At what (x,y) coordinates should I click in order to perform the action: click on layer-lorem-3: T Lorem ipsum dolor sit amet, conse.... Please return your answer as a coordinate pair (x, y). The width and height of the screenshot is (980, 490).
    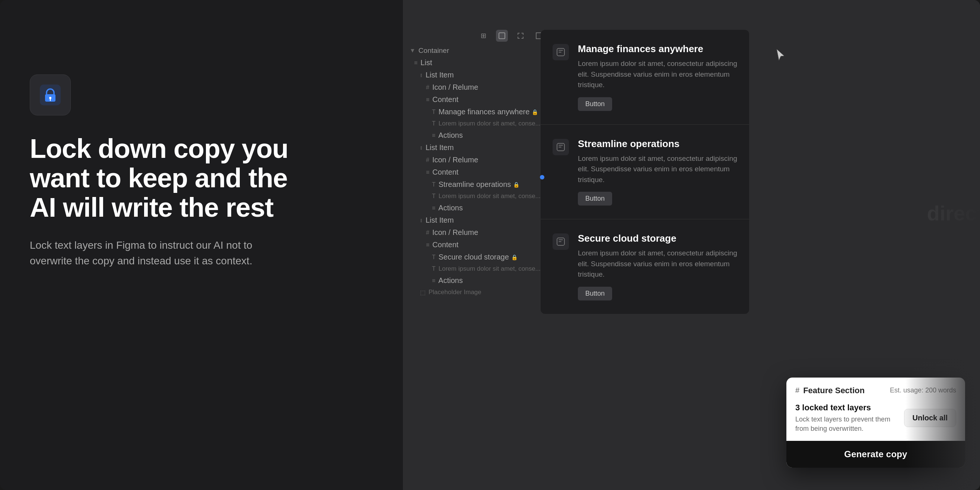
    Looking at the image, I should click on (470, 269).